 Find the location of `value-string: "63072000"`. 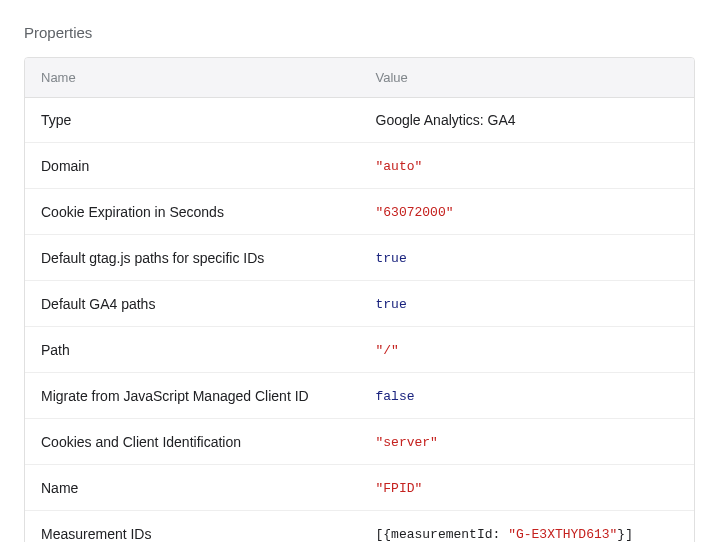

value-string: "63072000" is located at coordinates (415, 212).